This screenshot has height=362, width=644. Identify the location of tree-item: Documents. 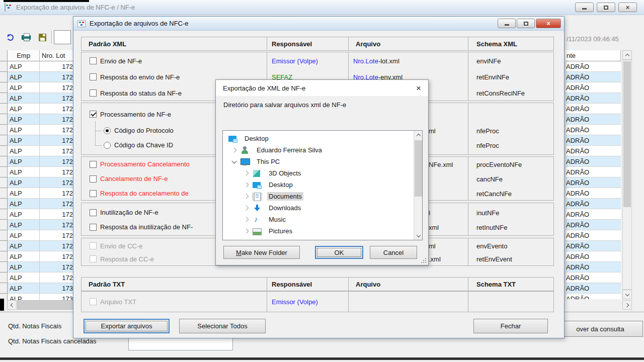
(323, 196).